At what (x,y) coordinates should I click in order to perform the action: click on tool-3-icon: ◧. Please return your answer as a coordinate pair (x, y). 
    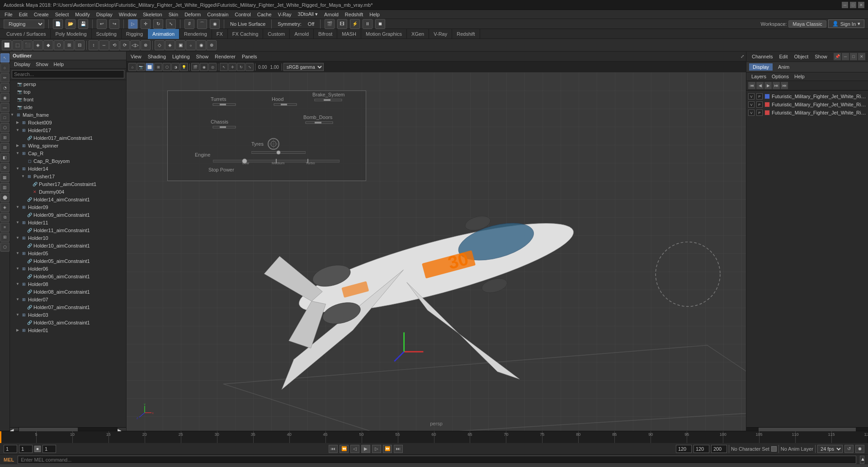
    Looking at the image, I should click on (5, 157).